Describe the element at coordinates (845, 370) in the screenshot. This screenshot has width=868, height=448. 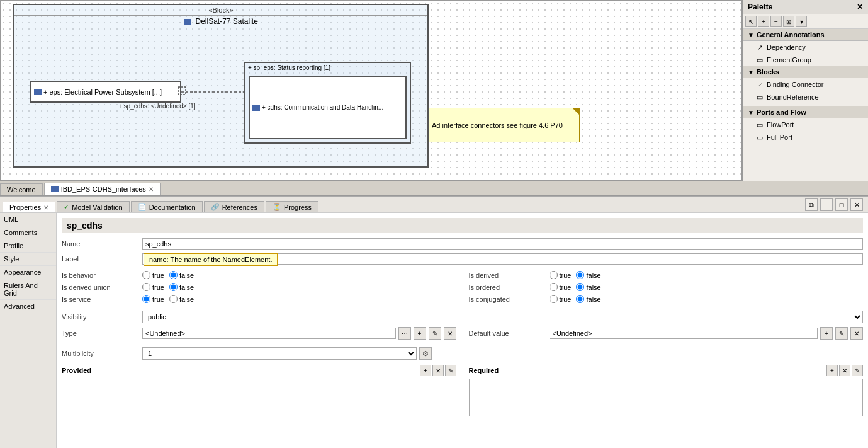
I see `required-remove-btn: ✕` at that location.